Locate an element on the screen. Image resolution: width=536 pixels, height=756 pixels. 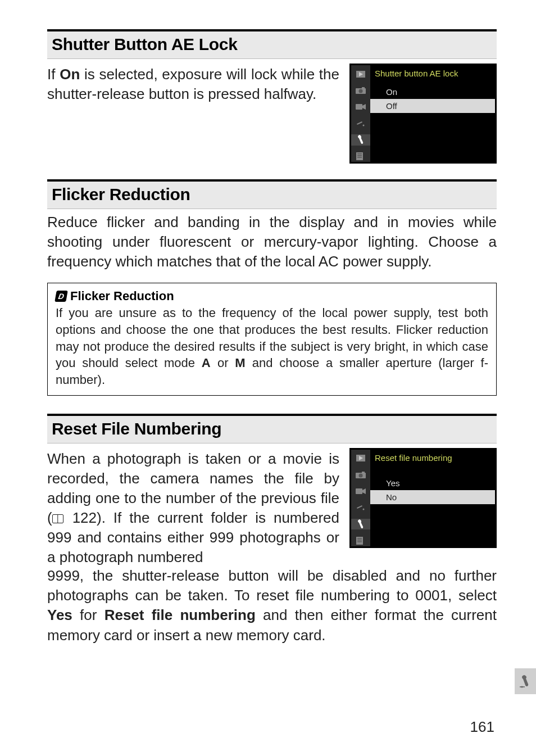
note-icon: D is located at coordinates (61, 296).